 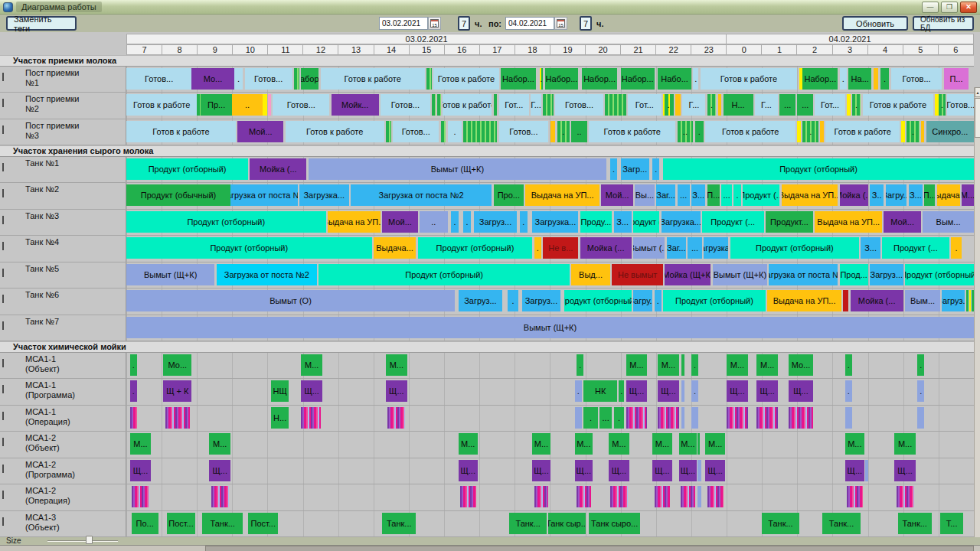 I want to click on gantt-bar: З..., so click(x=916, y=195).